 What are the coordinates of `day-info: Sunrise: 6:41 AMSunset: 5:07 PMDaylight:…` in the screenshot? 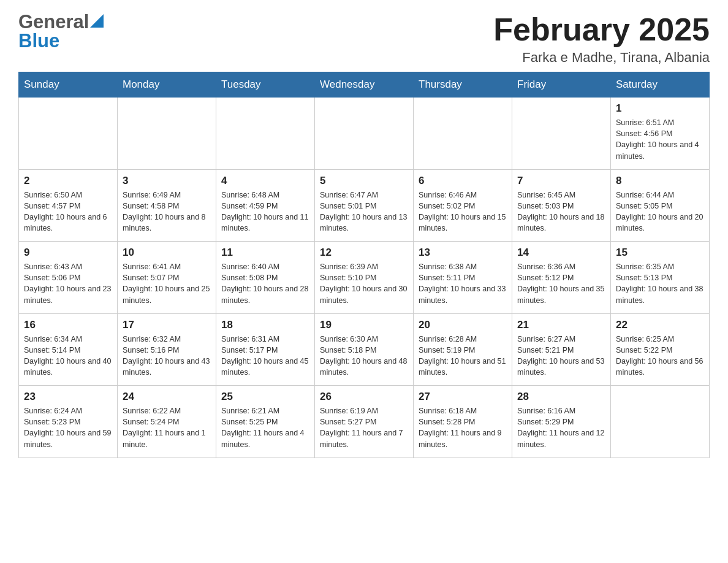 It's located at (167, 283).